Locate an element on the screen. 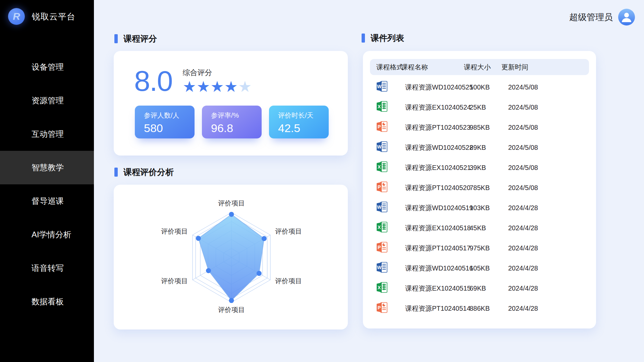  table-row: X课程资源EX1024051569KB2024/4/28 is located at coordinates (480, 288).